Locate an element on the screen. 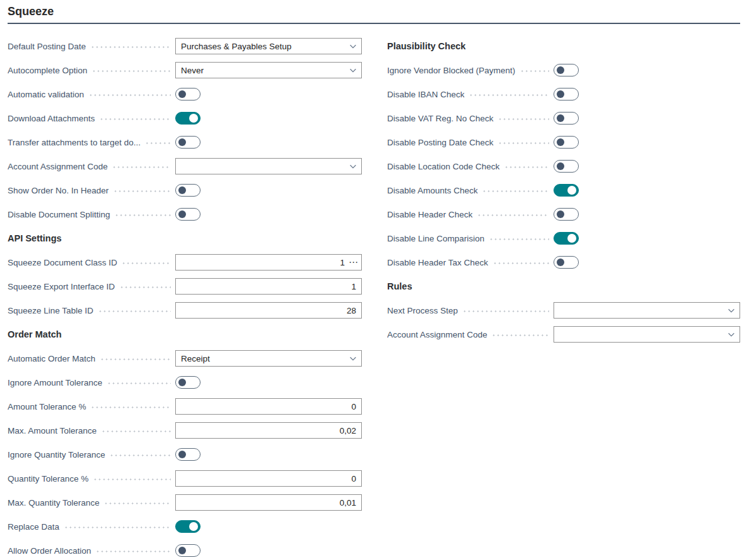 This screenshot has width=749, height=560. disable-location-code-check-toggle is located at coordinates (566, 166).